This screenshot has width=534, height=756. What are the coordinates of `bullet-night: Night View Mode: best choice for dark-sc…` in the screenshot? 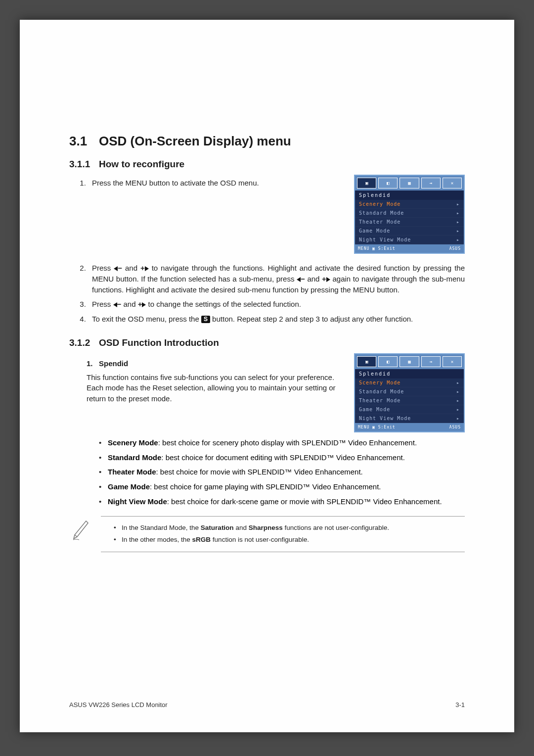 It's located at (282, 502).